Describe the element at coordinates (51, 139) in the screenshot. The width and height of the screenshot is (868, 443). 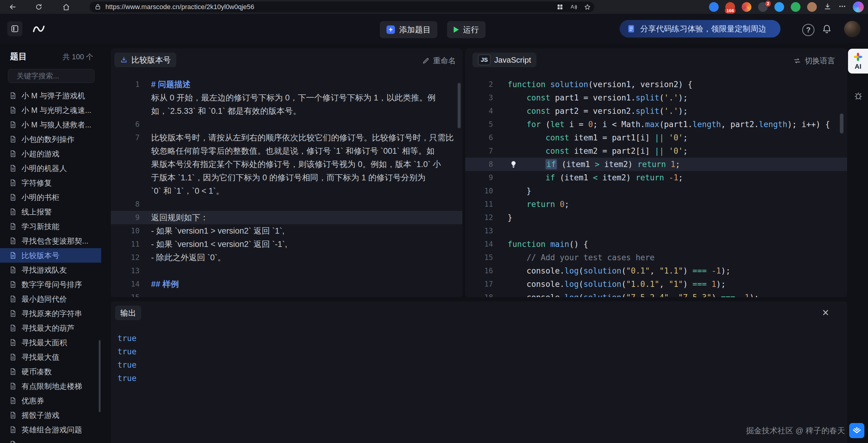
I see `sidebar-item: 小包的数列操作` at that location.